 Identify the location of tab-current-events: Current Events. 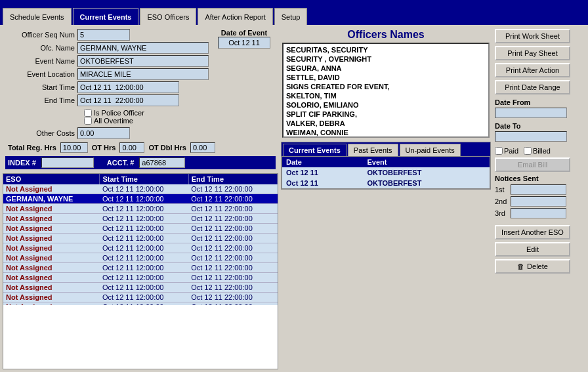
(106, 16).